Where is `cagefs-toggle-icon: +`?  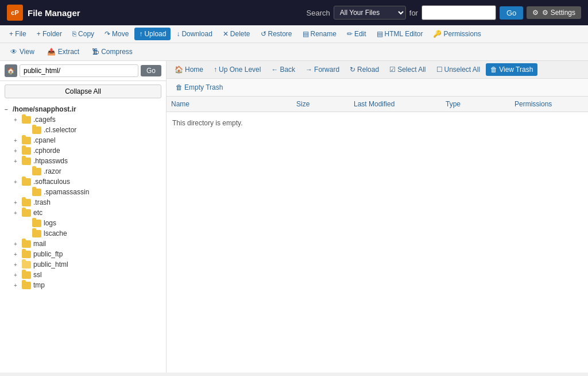 cagefs-toggle-icon: + is located at coordinates (16, 120).